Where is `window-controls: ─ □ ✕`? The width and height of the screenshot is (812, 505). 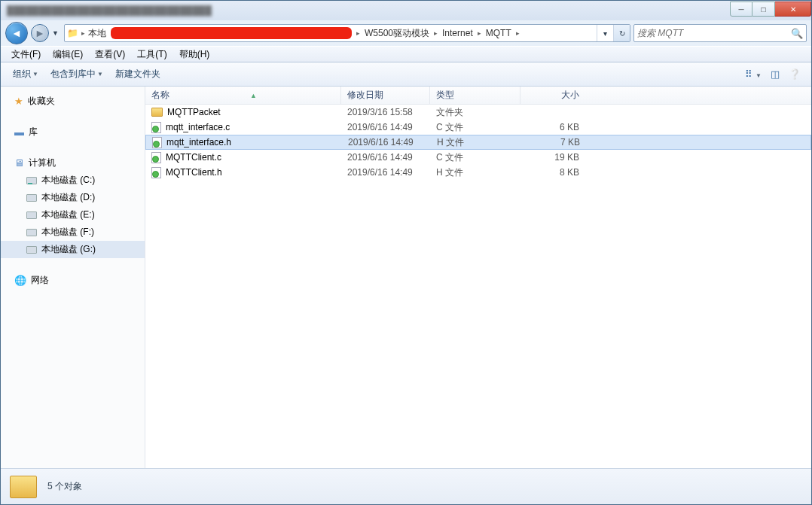 window-controls: ─ □ ✕ is located at coordinates (771, 9).